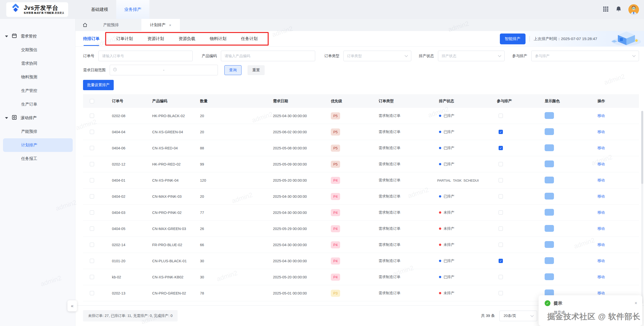 This screenshot has width=644, height=326. Describe the element at coordinates (125, 39) in the screenshot. I see `tab-order-plan: 订单计划` at that location.